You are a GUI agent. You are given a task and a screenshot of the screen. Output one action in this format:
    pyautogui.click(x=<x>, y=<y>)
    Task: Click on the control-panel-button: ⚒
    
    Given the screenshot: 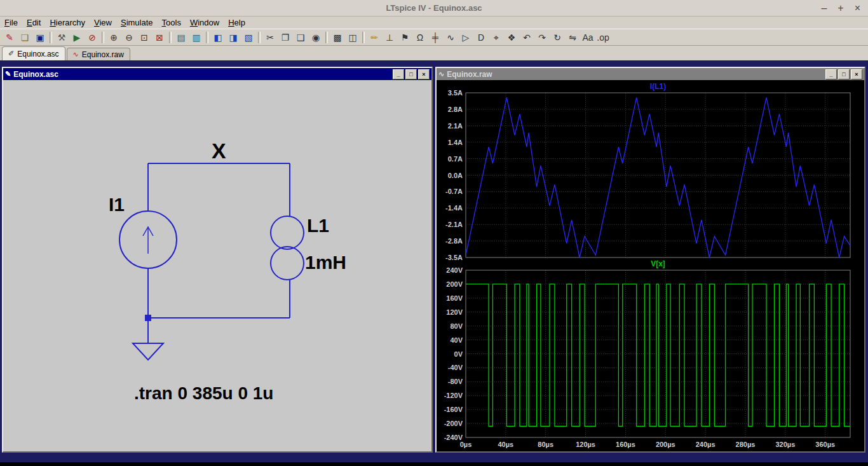 What is the action you would take?
    pyautogui.click(x=62, y=38)
    